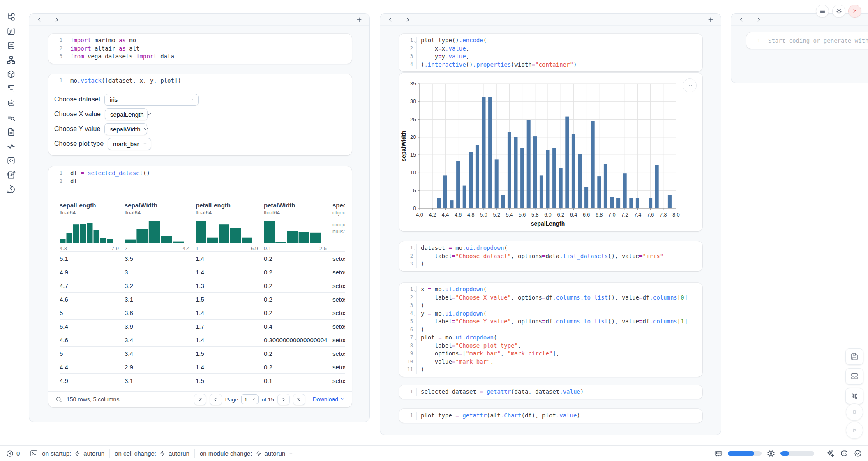  Describe the element at coordinates (11, 32) in the screenshot. I see `sidebar-item-function-square` at that location.